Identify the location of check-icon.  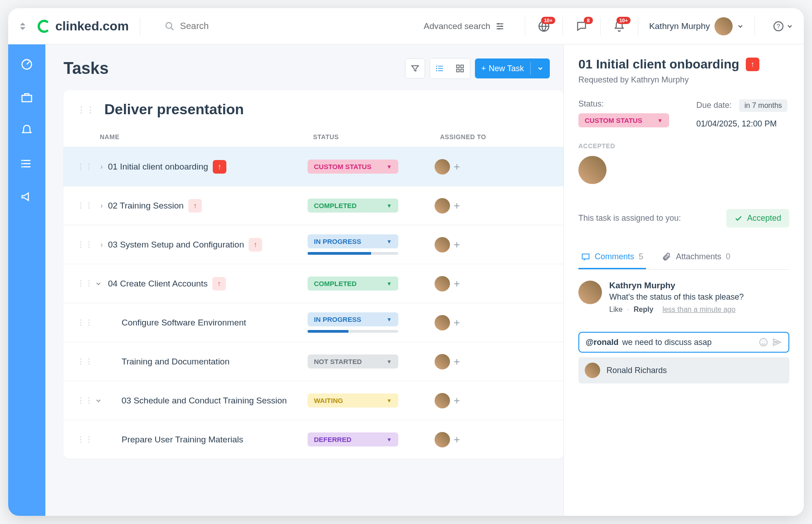
(739, 218).